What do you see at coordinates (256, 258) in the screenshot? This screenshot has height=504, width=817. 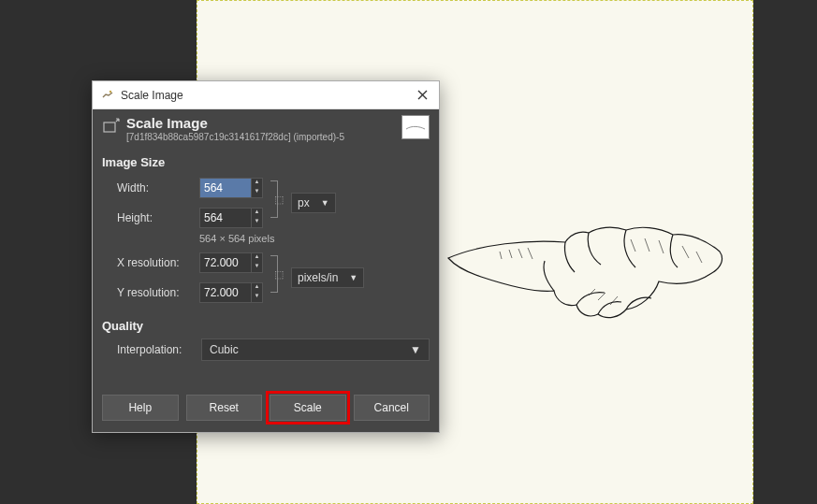 I see `xres-up: ▲` at bounding box center [256, 258].